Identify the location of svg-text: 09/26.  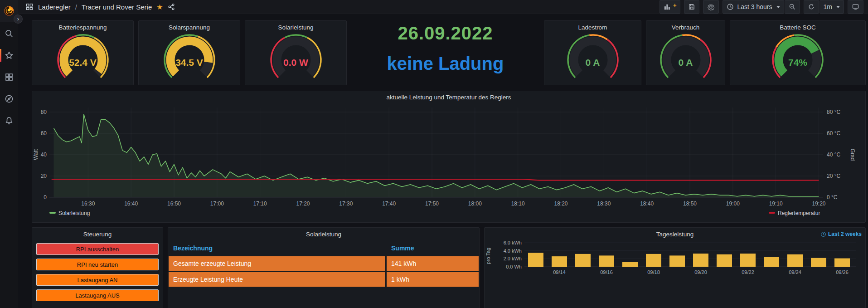
(842, 272).